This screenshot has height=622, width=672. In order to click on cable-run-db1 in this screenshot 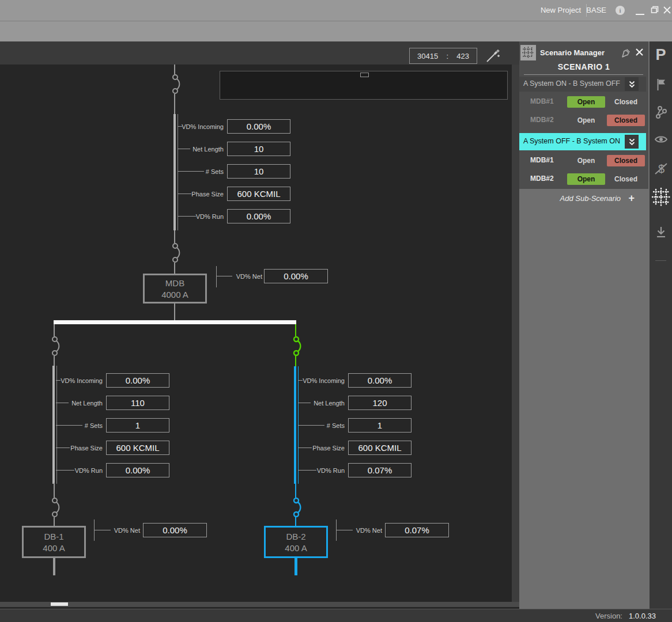, I will do `click(54, 425)`.